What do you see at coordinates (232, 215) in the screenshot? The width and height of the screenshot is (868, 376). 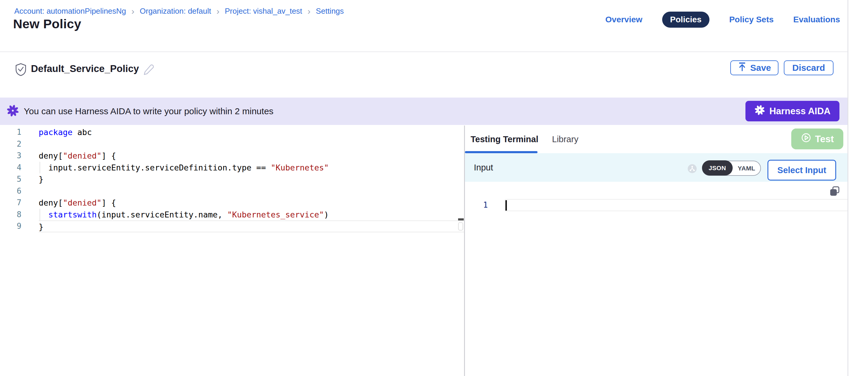 I see `code-line-8: 8 startswith(input.serviceEntity.name, "…` at bounding box center [232, 215].